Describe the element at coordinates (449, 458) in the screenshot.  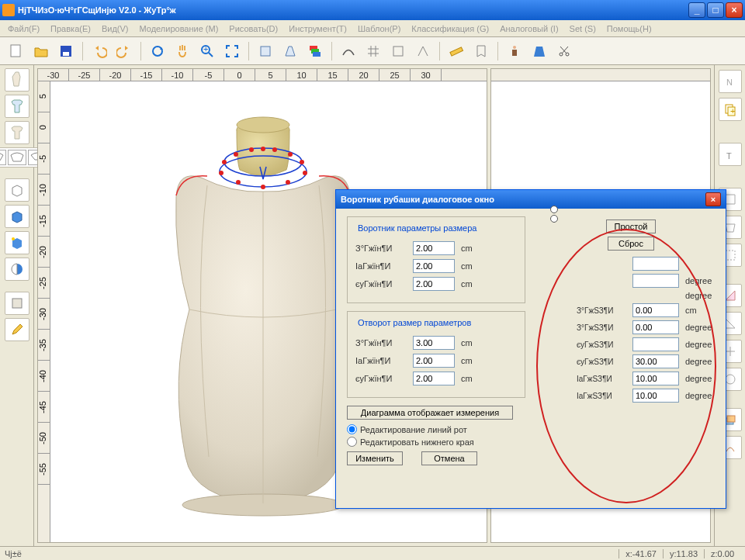
I see `cancel-button: Отмена` at that location.